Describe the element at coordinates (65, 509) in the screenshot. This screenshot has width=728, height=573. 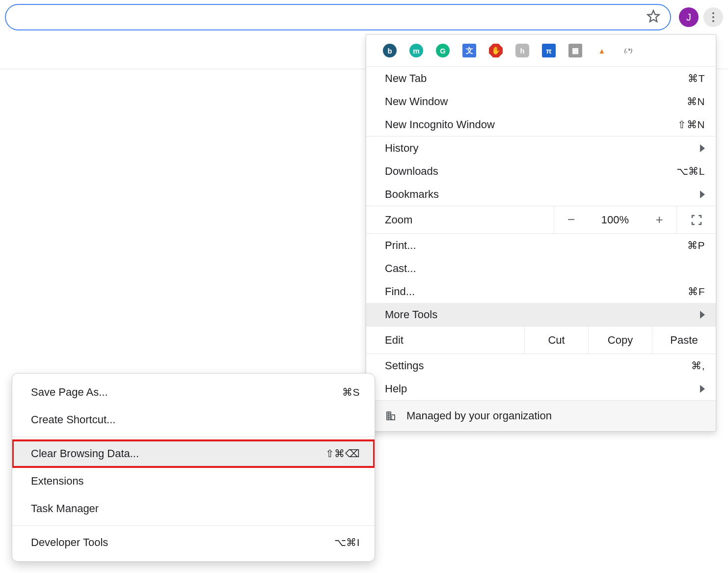
I see `submenu-label: Task Manager` at that location.